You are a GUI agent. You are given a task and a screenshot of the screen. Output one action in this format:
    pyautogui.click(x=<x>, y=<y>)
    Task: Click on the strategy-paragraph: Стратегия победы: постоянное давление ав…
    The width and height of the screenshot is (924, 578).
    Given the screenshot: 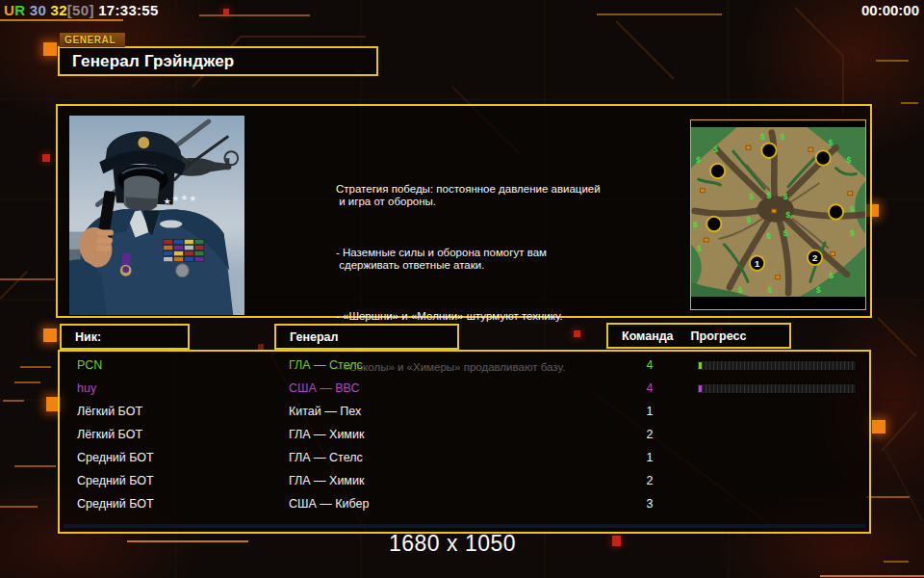 What is the action you would take?
    pyautogui.click(x=505, y=196)
    